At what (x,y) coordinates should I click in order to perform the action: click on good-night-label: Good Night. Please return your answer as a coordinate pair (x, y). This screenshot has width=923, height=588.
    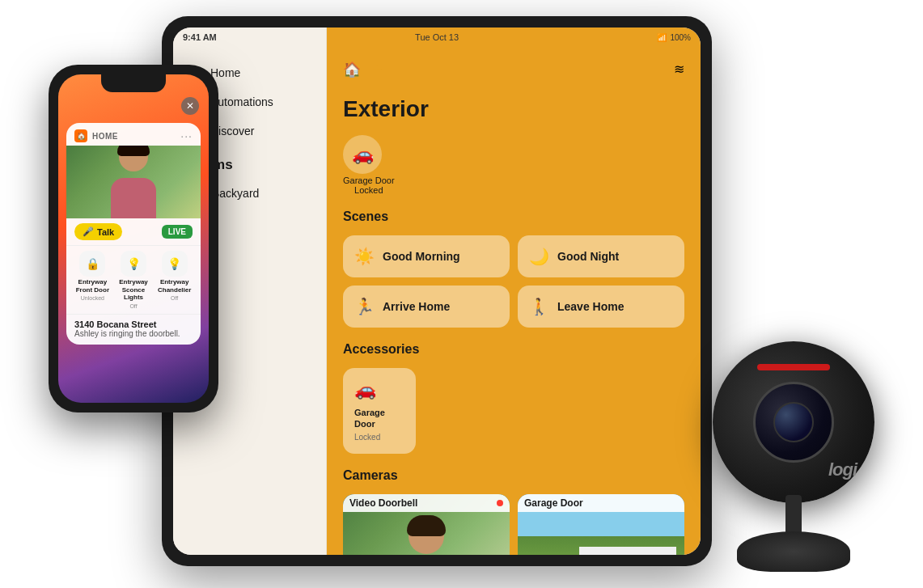
    Looking at the image, I should click on (588, 256).